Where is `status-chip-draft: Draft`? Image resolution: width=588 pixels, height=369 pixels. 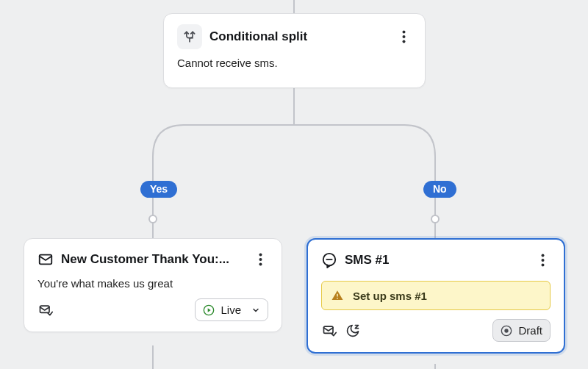
status-chip-draft: Draft is located at coordinates (522, 331).